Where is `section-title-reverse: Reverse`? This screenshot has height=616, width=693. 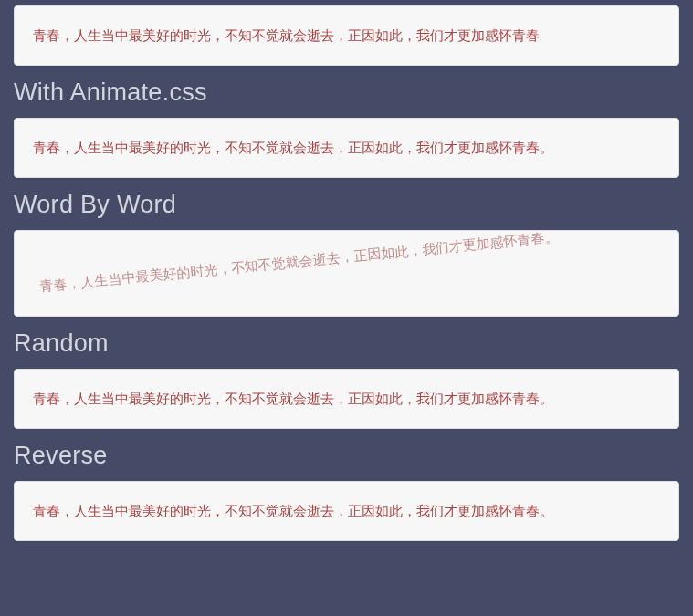
section-title-reverse: Reverse is located at coordinates (347, 456).